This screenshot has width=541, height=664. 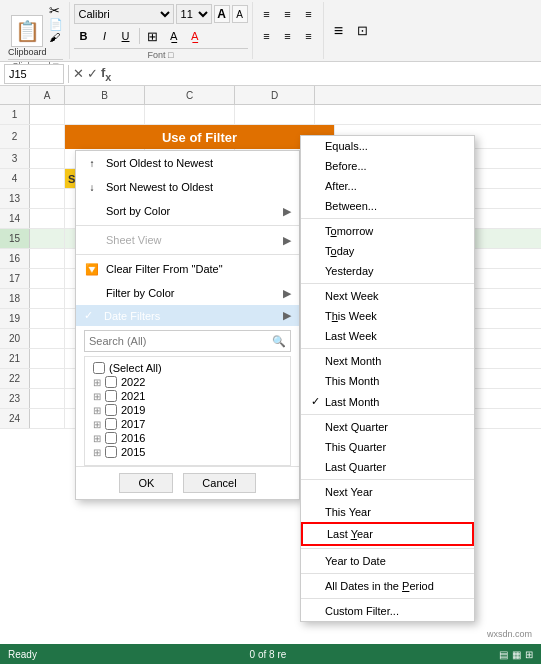 What do you see at coordinates (190, 114) in the screenshot?
I see `cell-1c` at bounding box center [190, 114].